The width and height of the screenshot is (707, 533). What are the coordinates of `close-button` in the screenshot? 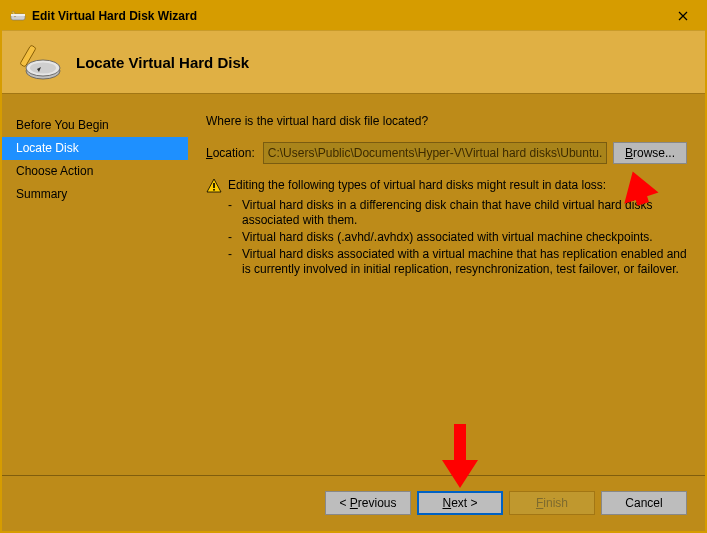 It's located at (683, 16).